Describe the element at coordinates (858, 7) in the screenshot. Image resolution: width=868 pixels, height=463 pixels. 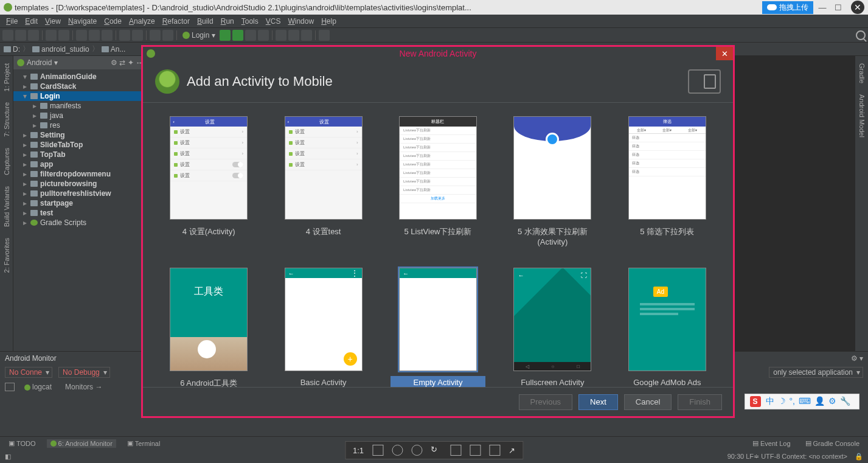
I see `close-window-button: ✕` at that location.